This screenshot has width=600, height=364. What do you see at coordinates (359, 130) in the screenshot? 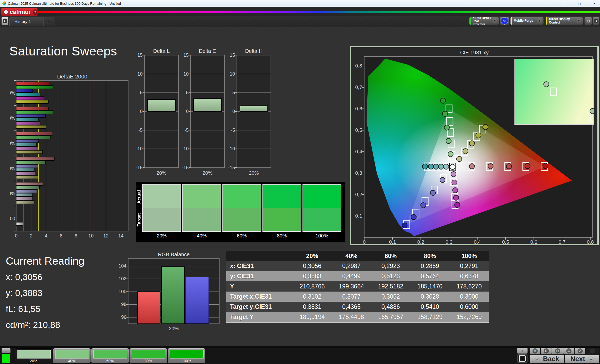
I see `svg-text: 0,5` at bounding box center [359, 130].